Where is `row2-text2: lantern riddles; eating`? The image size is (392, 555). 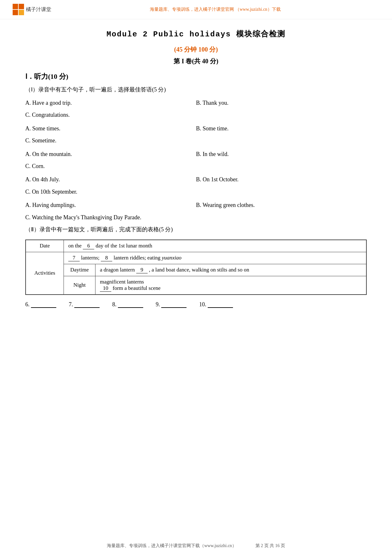 row2-text2: lantern riddles; eating is located at coordinates (137, 258).